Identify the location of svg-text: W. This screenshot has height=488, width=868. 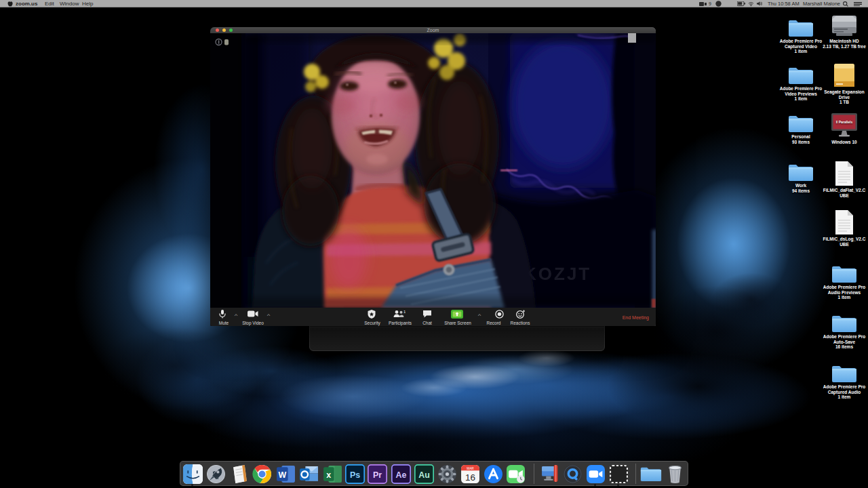
(282, 474).